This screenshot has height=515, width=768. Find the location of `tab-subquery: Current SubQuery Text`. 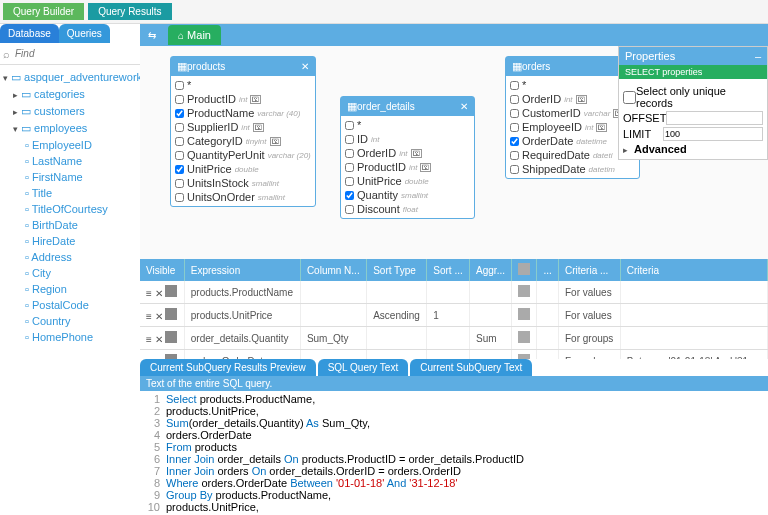

tab-subquery: Current SubQuery Text is located at coordinates (471, 368).